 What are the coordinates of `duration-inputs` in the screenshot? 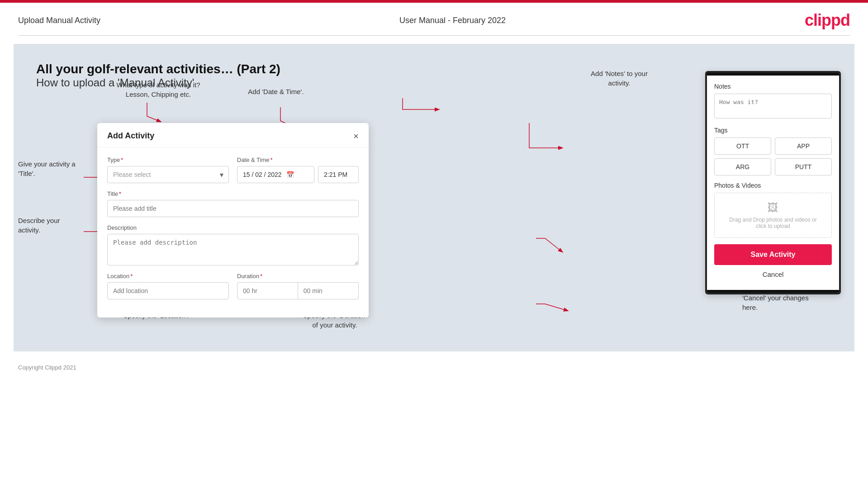 It's located at (298, 291).